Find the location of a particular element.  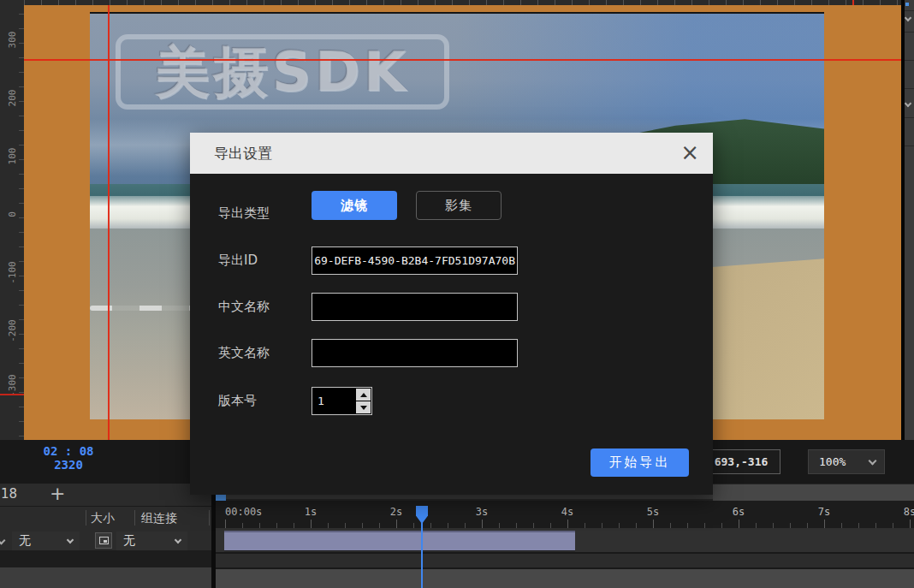

english-name-field-wrap is located at coordinates (414, 353).